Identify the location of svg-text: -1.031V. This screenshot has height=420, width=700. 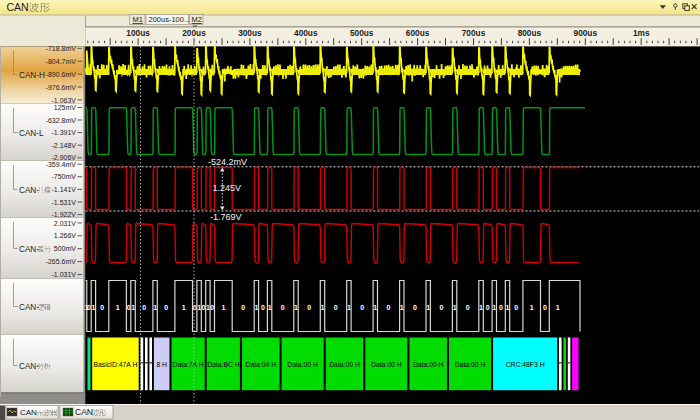
(64, 274).